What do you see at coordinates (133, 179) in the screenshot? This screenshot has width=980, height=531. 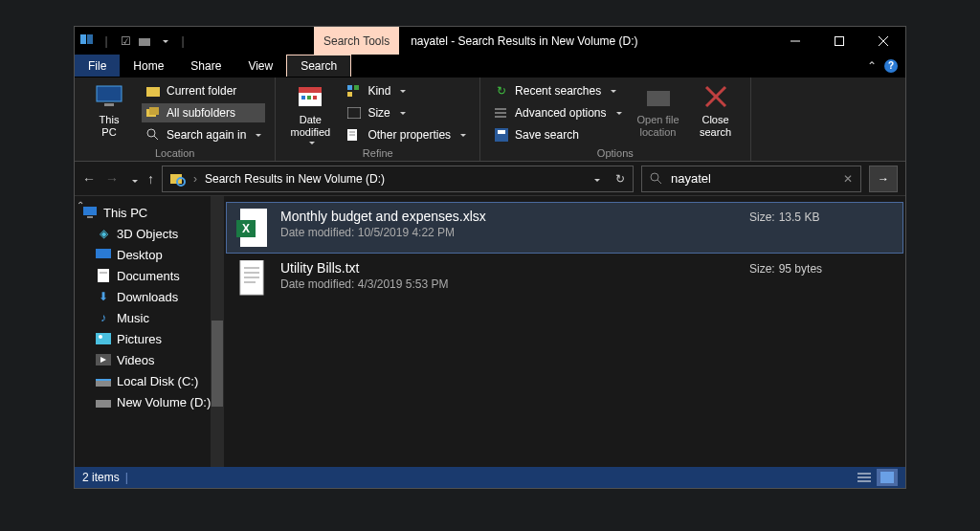 I see `history-dropdown` at bounding box center [133, 179].